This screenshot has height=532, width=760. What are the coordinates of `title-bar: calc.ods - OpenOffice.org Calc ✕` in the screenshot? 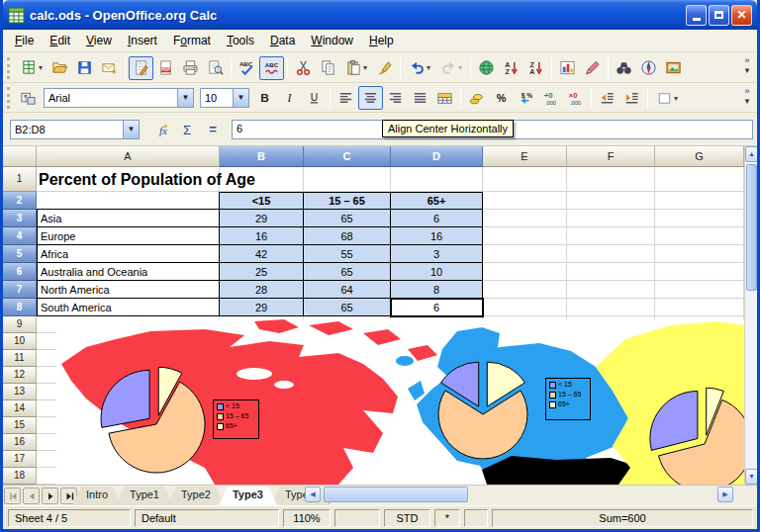 It's located at (380, 15).